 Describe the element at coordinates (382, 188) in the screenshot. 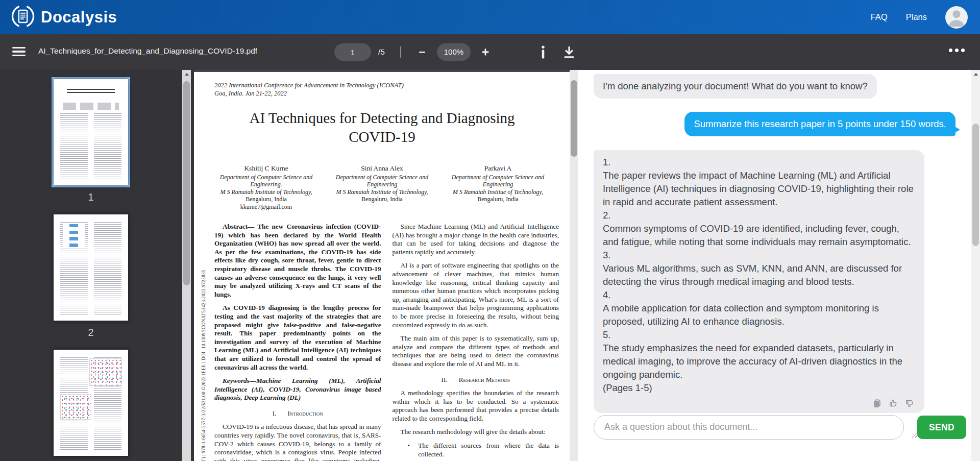

I see `author-block-2: Sini Anna Alex Department of Computer Sc…` at that location.